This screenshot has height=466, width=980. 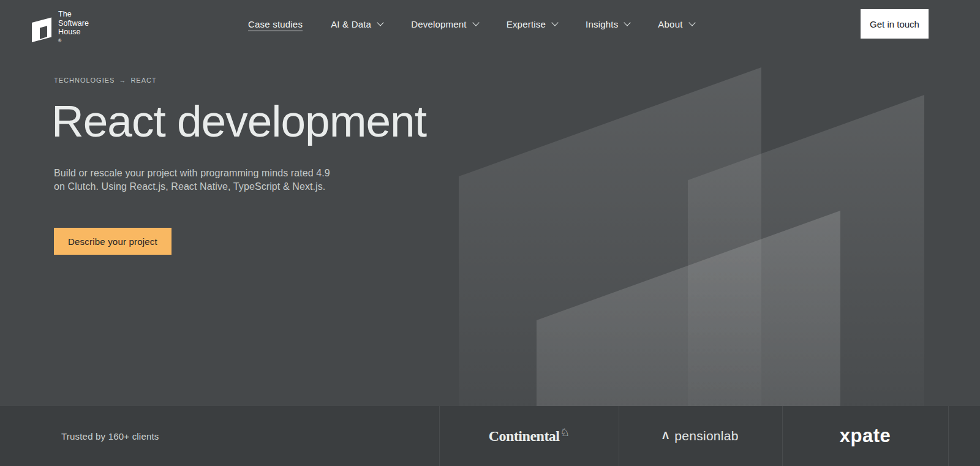 What do you see at coordinates (192, 187) in the screenshot?
I see `hero-subtitle-line2: on Clutch. Using React.js, React Native,…` at bounding box center [192, 187].